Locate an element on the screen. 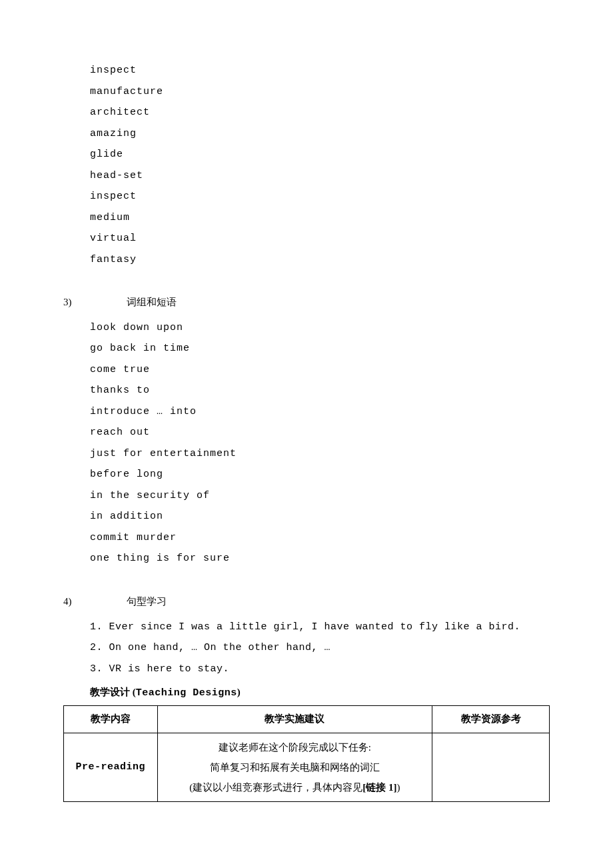  suggestion-text: ) is located at coordinates (398, 787).